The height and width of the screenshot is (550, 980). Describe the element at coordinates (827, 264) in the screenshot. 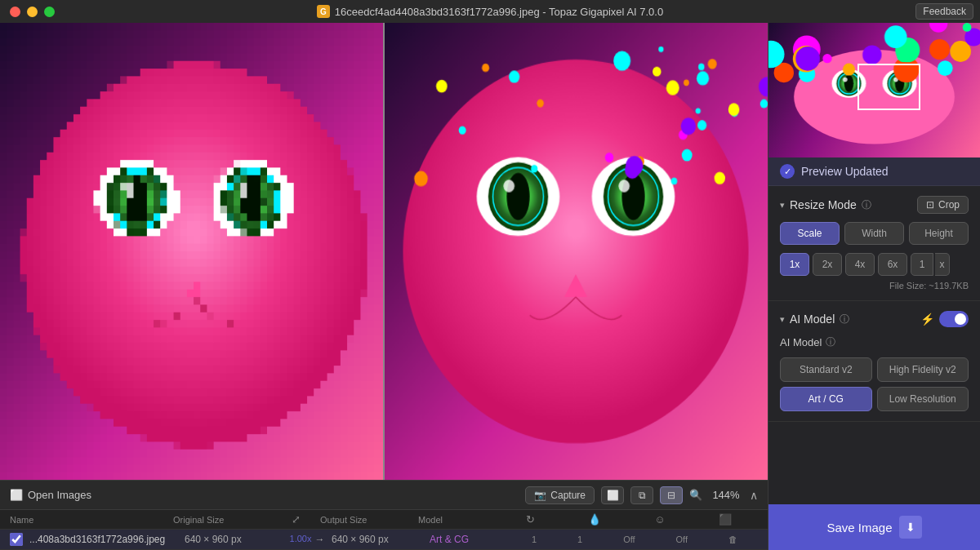

I see `scale-2x-button: 2x` at that location.